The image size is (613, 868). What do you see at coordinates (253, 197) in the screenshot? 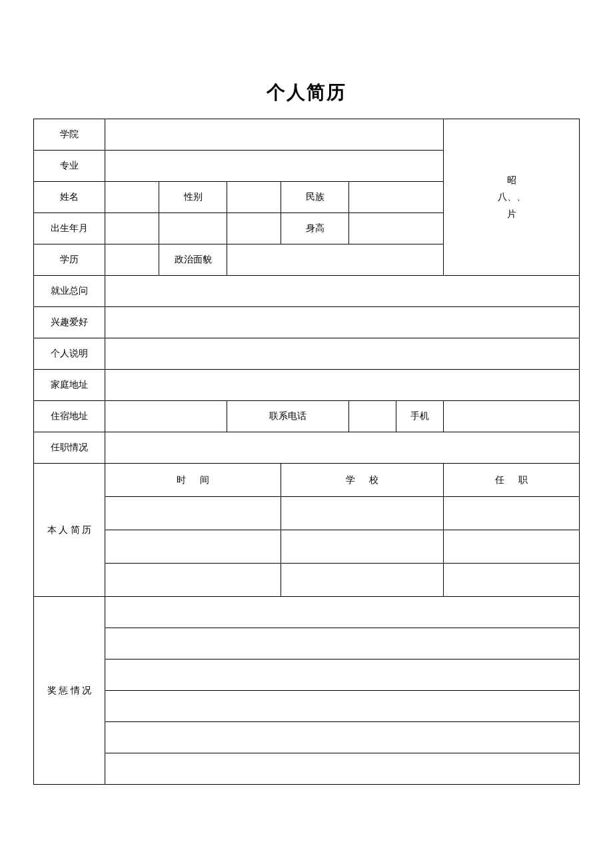
I see `value-gender` at bounding box center [253, 197].